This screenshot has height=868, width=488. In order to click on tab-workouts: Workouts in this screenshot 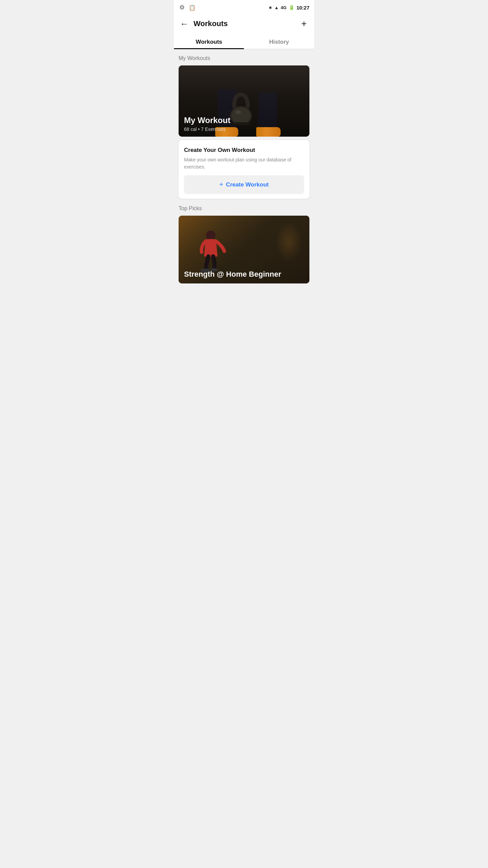, I will do `click(209, 41)`.